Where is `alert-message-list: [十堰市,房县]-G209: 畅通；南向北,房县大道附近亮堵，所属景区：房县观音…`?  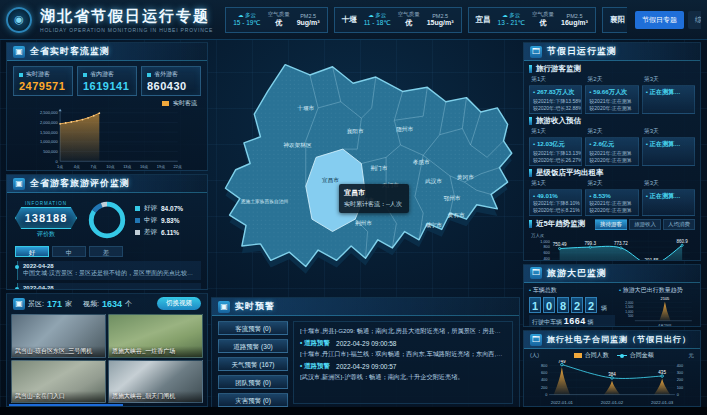 alert-message-list: [十堰市,房县]-G209: 畅通；南向北,房县大道附近亮堵，所属景区：房县观音… is located at coordinates (403, 362).